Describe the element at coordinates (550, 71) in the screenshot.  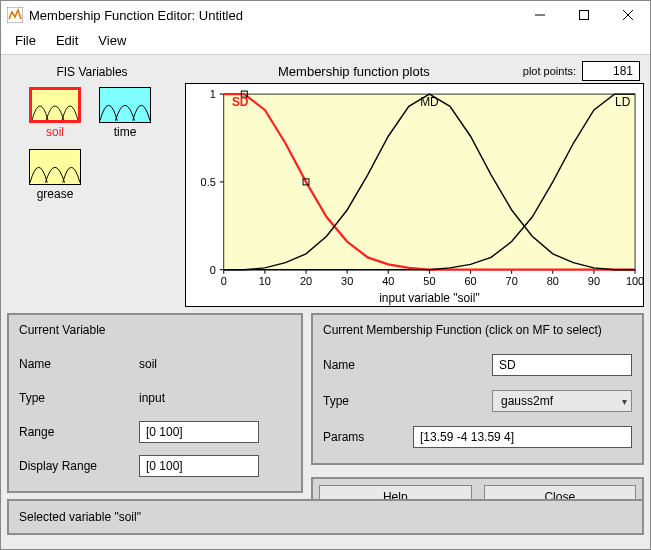
I see `plot-points-label: plot points:` at that location.